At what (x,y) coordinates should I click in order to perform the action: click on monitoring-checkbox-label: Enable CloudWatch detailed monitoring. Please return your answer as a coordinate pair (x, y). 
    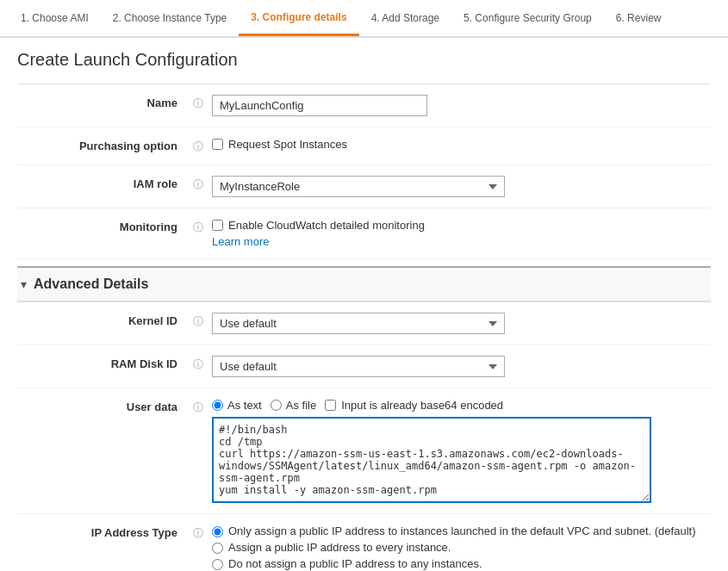
    Looking at the image, I should click on (462, 226).